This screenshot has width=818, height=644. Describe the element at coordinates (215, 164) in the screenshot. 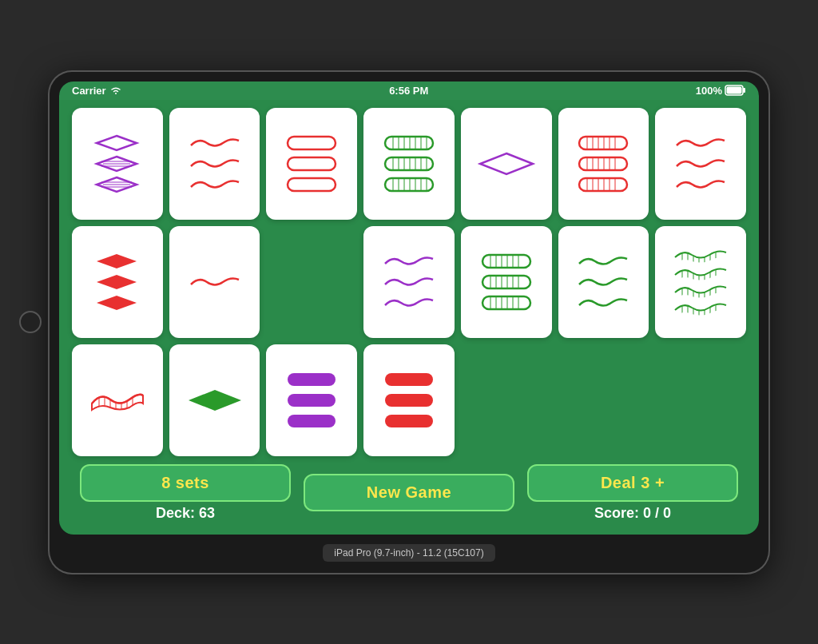

I see `card-r1c2` at that location.